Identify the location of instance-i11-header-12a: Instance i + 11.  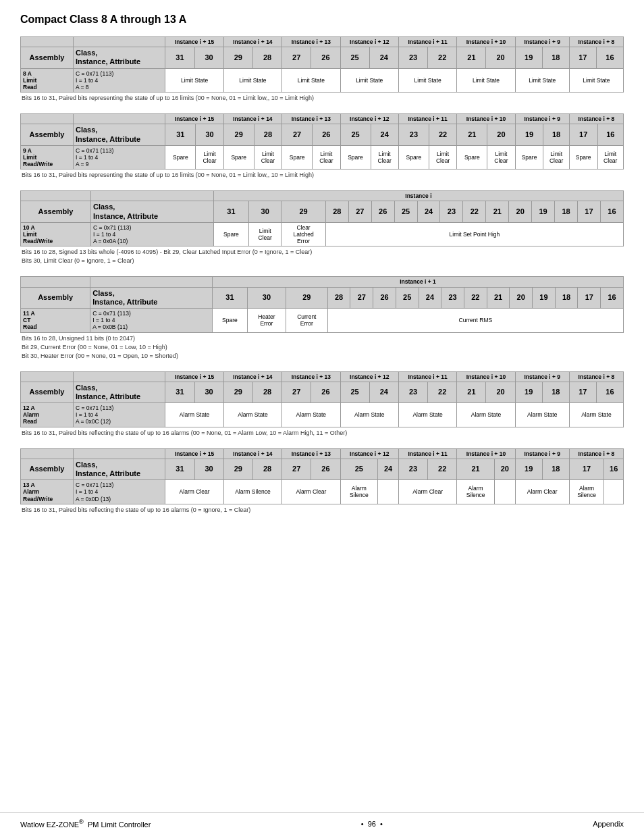
(427, 377).